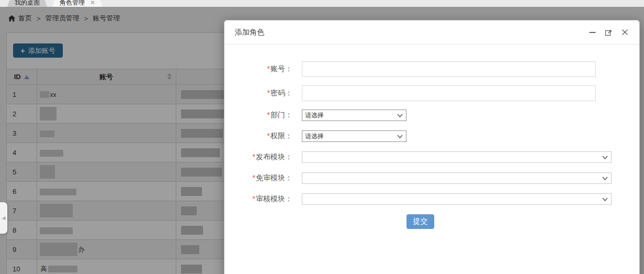 This screenshot has height=274, width=644. What do you see at coordinates (250, 32) in the screenshot?
I see `modal-title: 添加角色` at bounding box center [250, 32].